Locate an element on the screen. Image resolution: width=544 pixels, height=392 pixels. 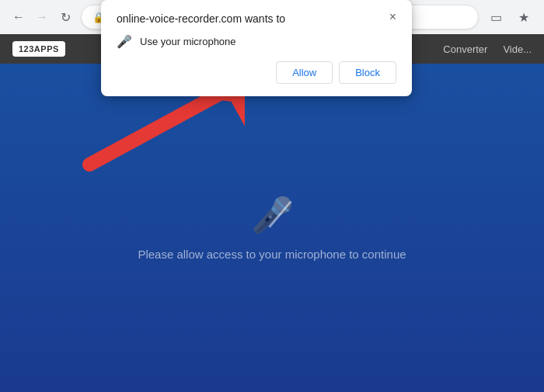
brand-logo: 123APPS is located at coordinates (39, 49).